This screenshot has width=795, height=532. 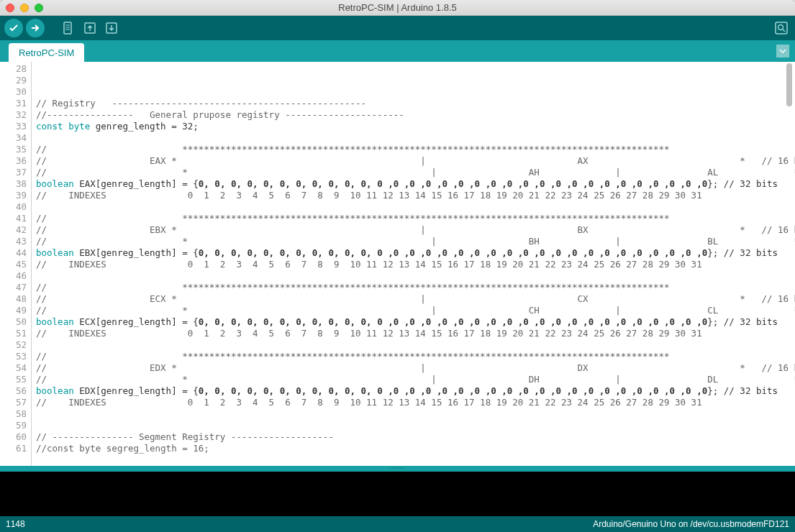 I want to click on arrow-up-icon, so click(x=90, y=28).